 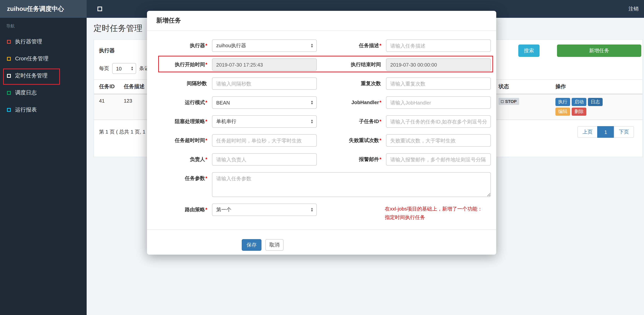 I want to click on alarm-email-input, so click(x=438, y=159).